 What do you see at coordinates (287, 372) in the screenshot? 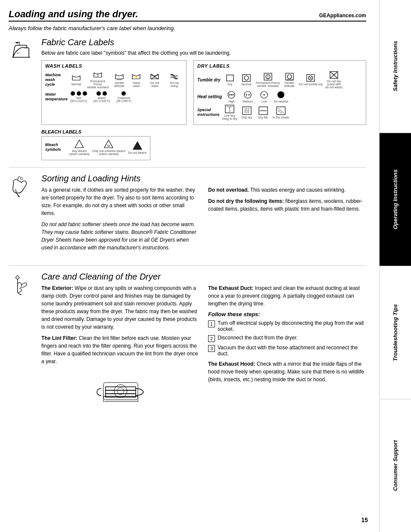
I see `hood-para: The Exhaust Hood: Check with a mirror th…` at bounding box center [287, 372].